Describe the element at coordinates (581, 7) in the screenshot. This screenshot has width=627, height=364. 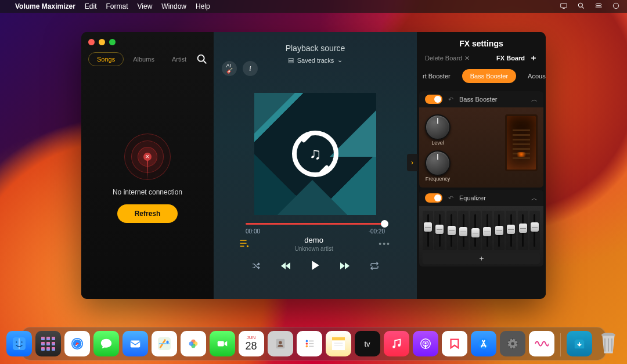
I see `menubar-search-icon` at that location.